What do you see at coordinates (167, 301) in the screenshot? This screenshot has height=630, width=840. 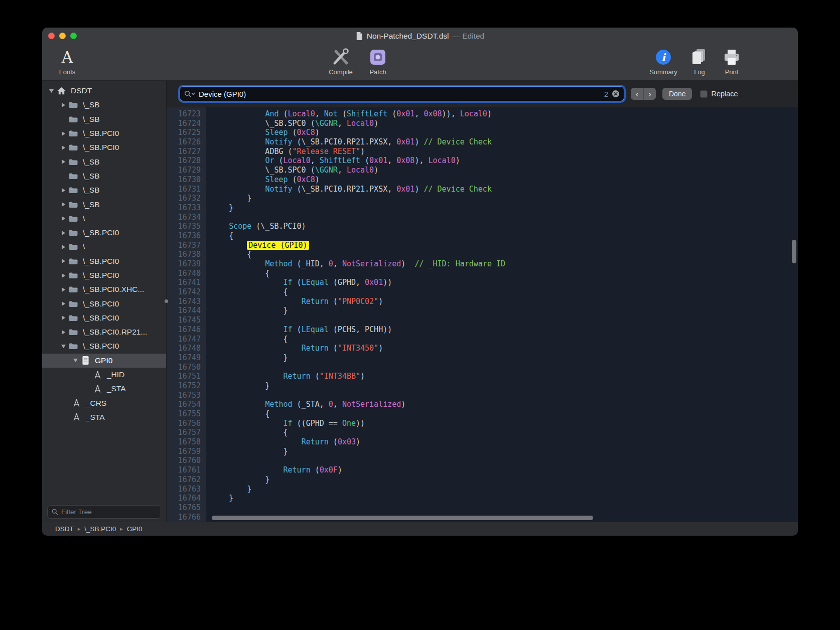 I see `pane-splitter-handle` at bounding box center [167, 301].